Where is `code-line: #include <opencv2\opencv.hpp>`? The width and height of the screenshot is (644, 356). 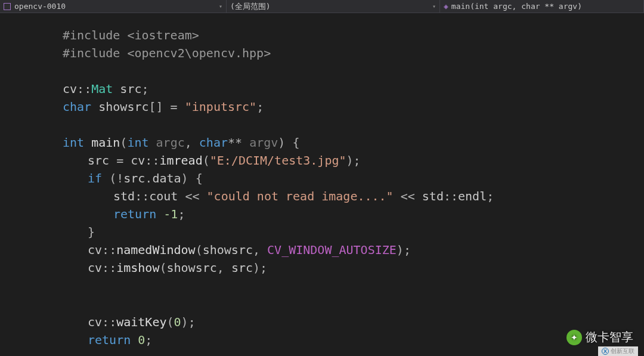 code-line: #include <opencv2\opencv.hpp> is located at coordinates (353, 53).